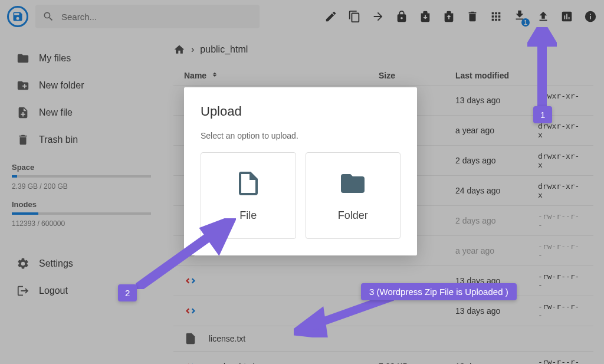 The image size is (604, 364). Describe the element at coordinates (248, 216) in the screenshot. I see `upload-file-label: File` at that location.